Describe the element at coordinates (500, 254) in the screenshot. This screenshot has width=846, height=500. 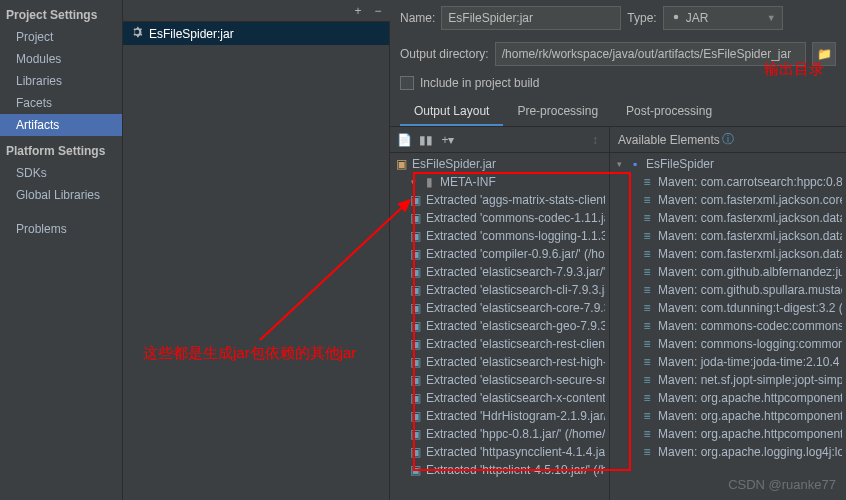
I see `tree-item-extracted: ▣Extracted 'compiler-0.9.6.jar/' (/home/…` at that location.